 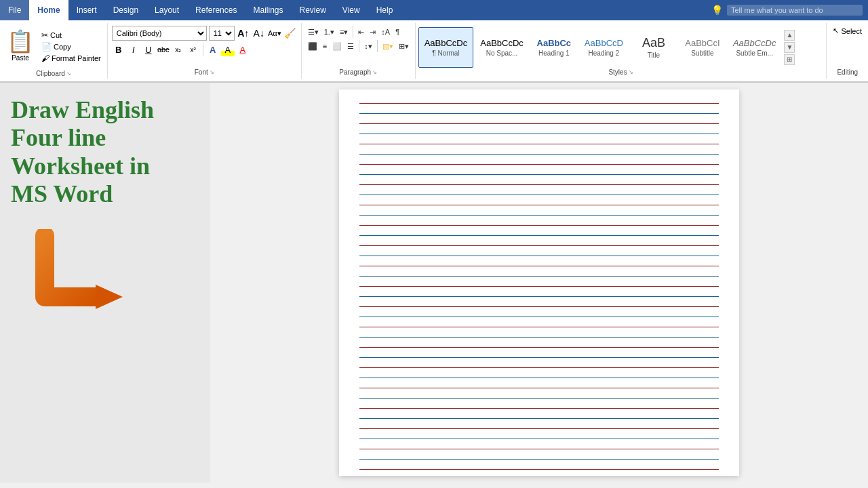 What do you see at coordinates (20, 45) in the screenshot?
I see `paste-button: 📋 Paste` at bounding box center [20, 45].